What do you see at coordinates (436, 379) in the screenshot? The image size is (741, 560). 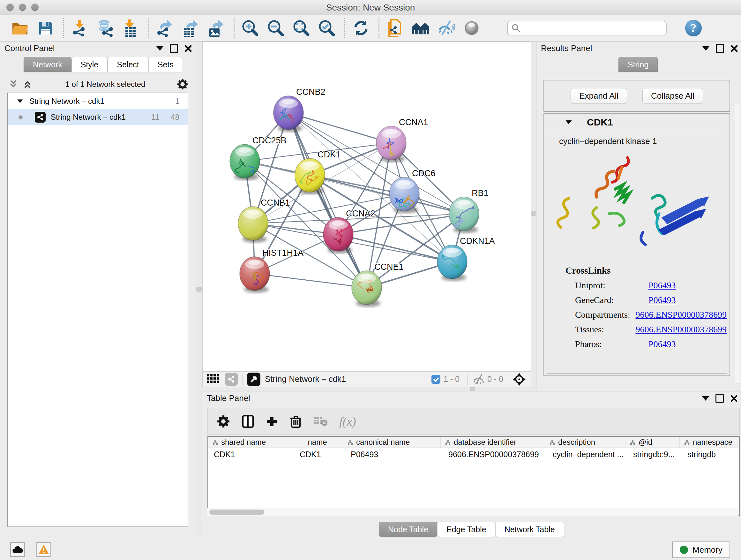 I see `selected-checkbox-icon` at bounding box center [436, 379].